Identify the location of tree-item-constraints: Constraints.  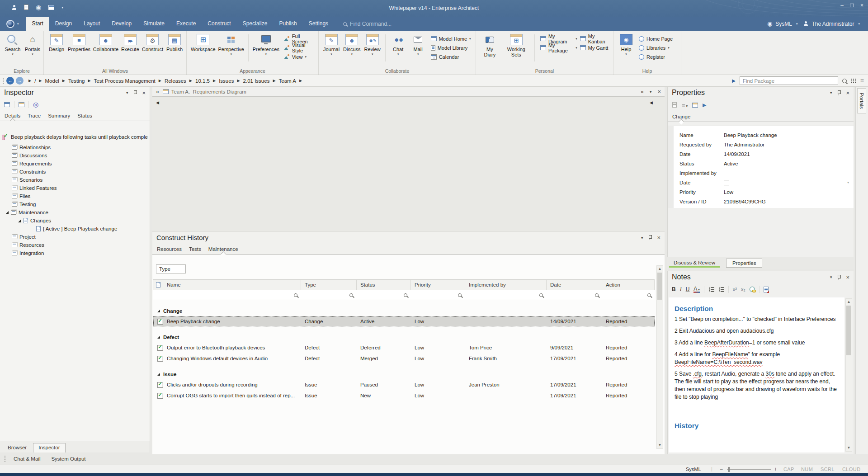
(75, 172).